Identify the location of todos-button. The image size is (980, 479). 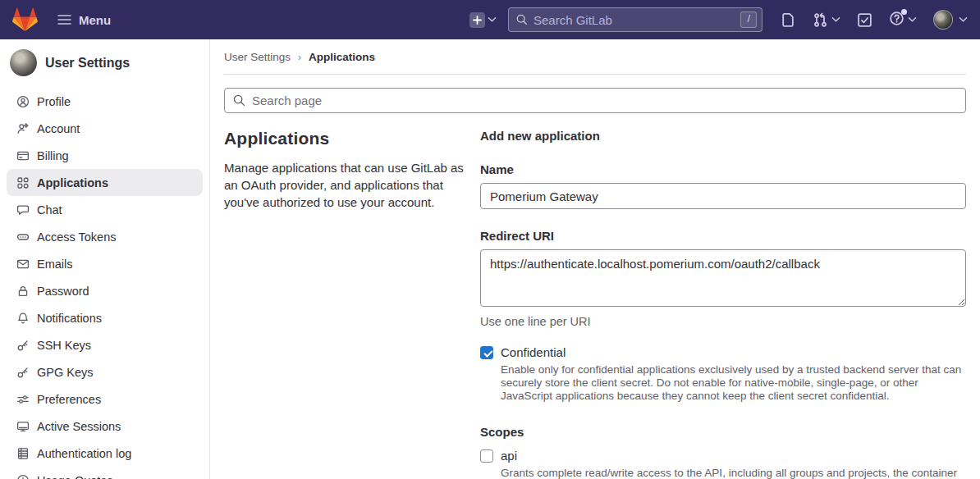
(865, 20).